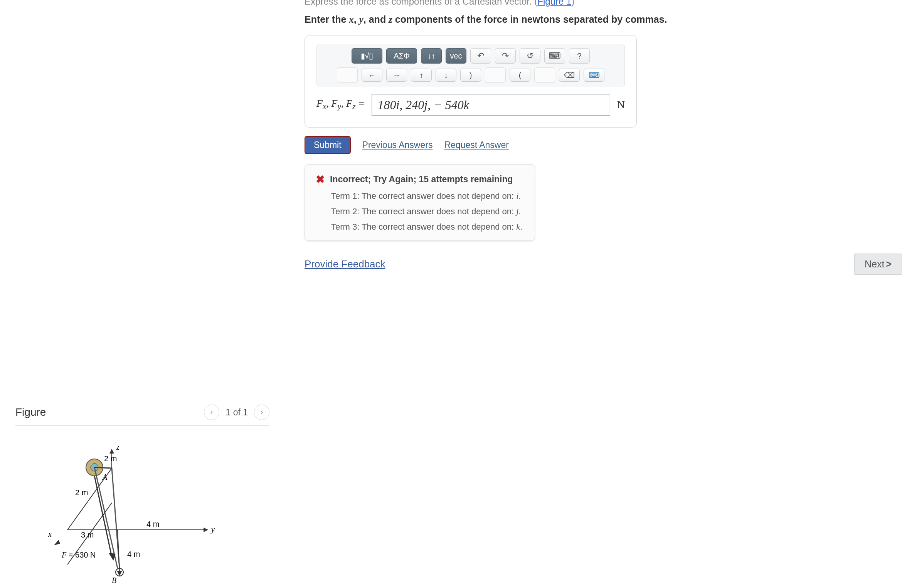  What do you see at coordinates (471, 66) in the screenshot?
I see `equation-toolbar: ▮√▯ ΑΣΦ ↓↑ vec ↶ ↷ ↺ ⌨ ? ← → ↑ ↓ )` at bounding box center [471, 66].